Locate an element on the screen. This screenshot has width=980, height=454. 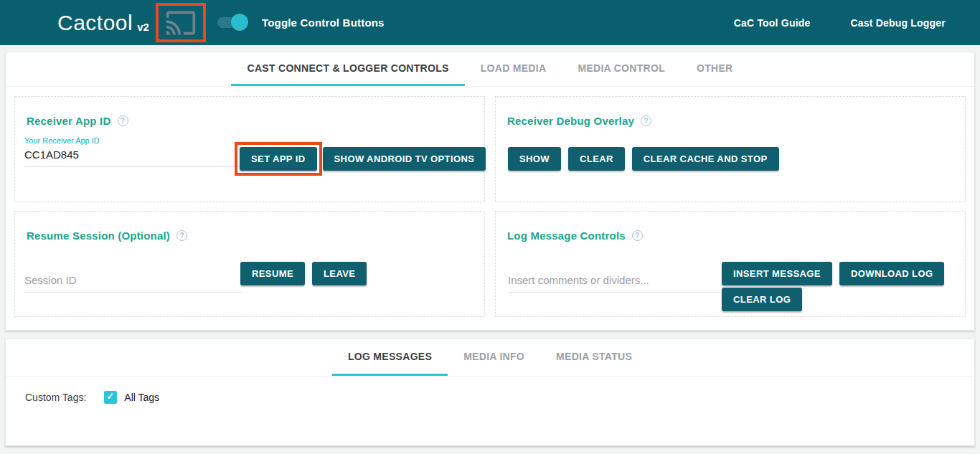
tab-log-messages: LOG MESSAGES is located at coordinates (390, 357).